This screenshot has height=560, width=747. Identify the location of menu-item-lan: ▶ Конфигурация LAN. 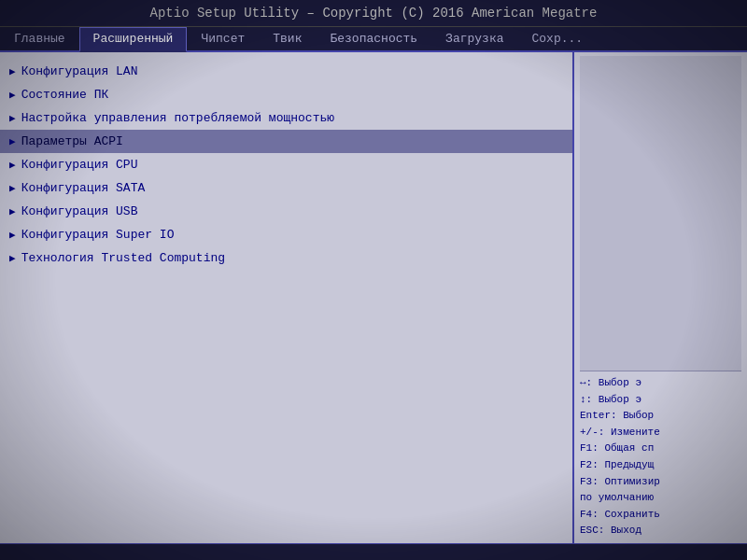
(286, 71).